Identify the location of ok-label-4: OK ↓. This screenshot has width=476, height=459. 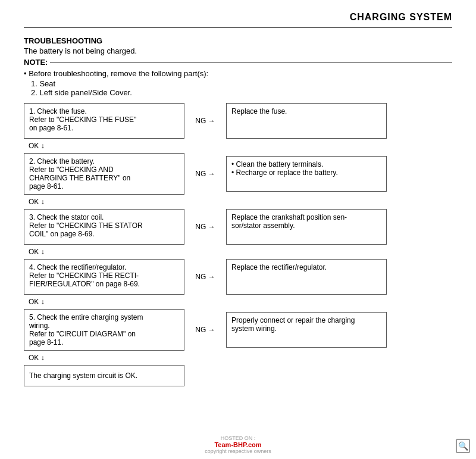
(104, 302).